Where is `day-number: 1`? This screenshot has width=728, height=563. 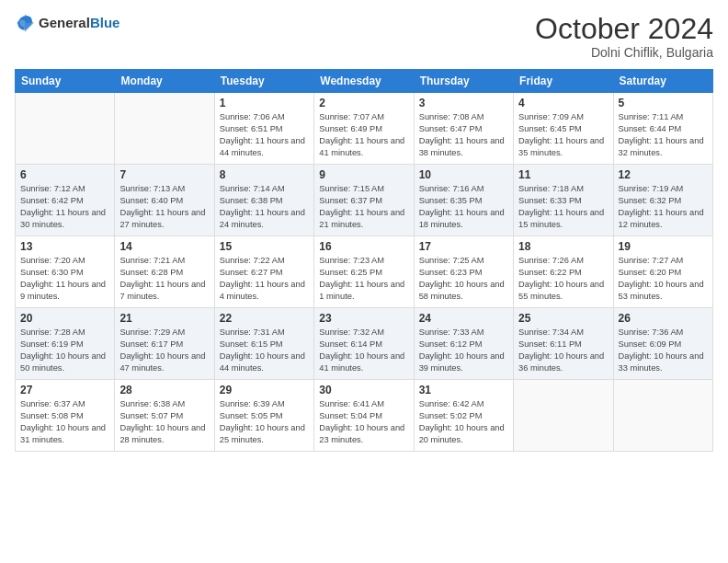
day-number: 1 is located at coordinates (265, 103).